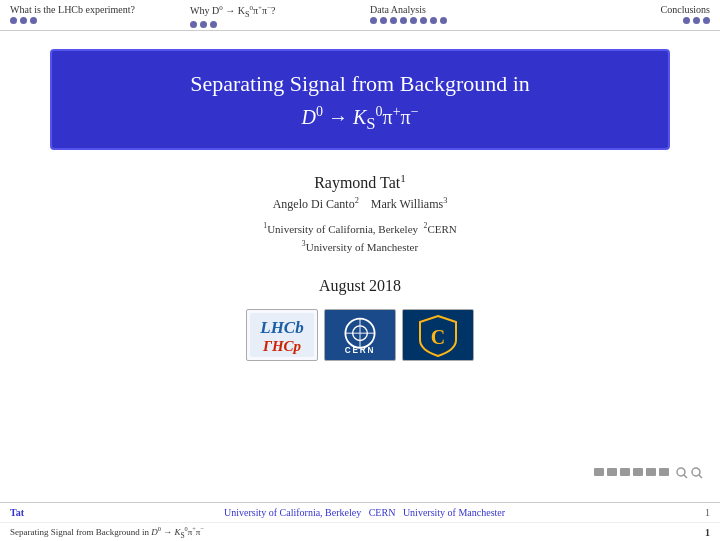  Describe the element at coordinates (360, 220) in the screenshot. I see `authors-section: Raymond Tat1 Angelo Di Canto2 Mark Willi…` at that location.